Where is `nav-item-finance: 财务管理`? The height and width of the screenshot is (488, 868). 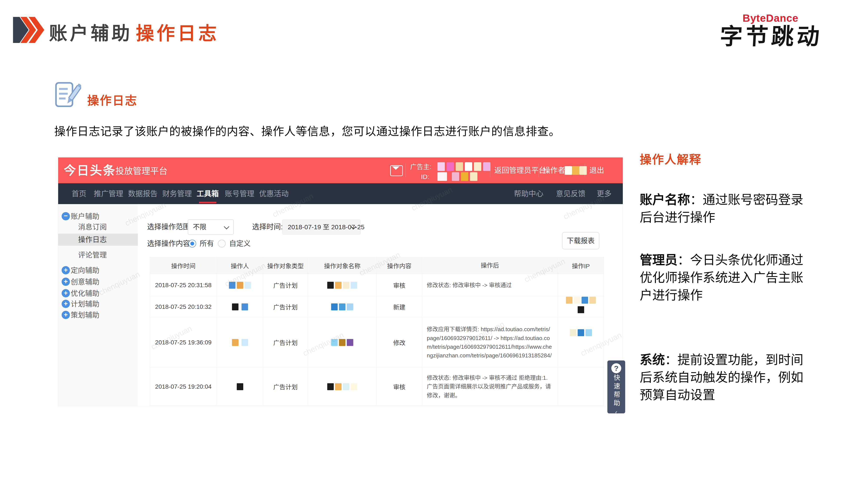 nav-item-finance: 财务管理 is located at coordinates (177, 194).